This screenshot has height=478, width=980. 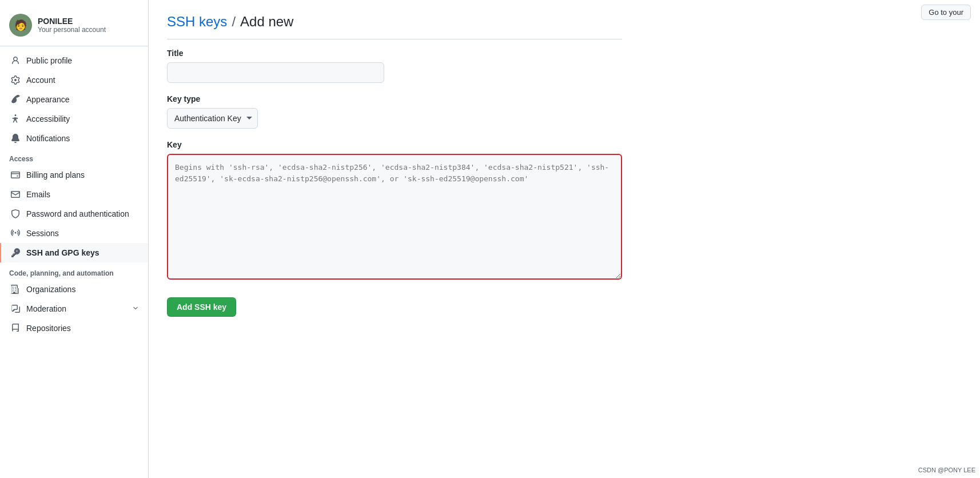 What do you see at coordinates (395, 53) in the screenshot?
I see `title-label: Title` at bounding box center [395, 53].